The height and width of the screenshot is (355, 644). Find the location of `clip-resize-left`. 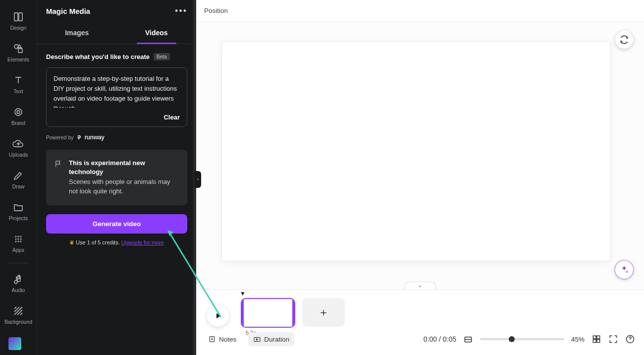

clip-resize-left is located at coordinates (242, 313).